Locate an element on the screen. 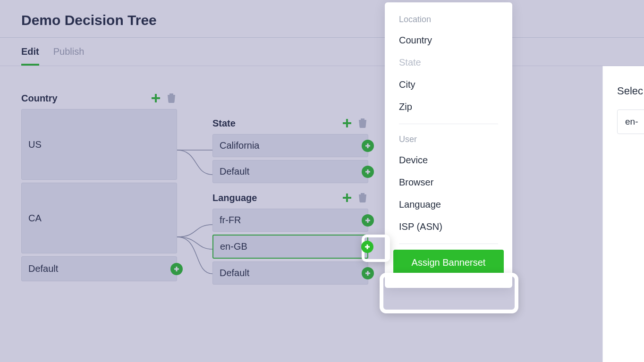  dropdown-item-language: Language is located at coordinates (449, 205).